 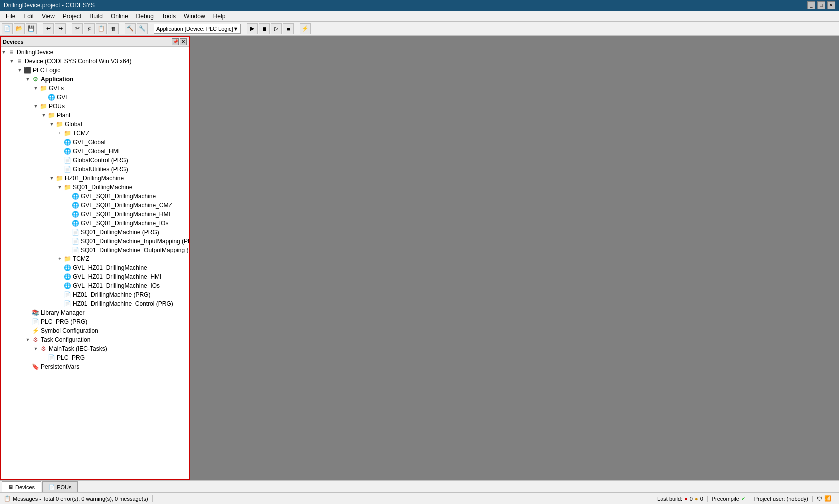 I want to click on stop-button: ■, so click(x=288, y=29).